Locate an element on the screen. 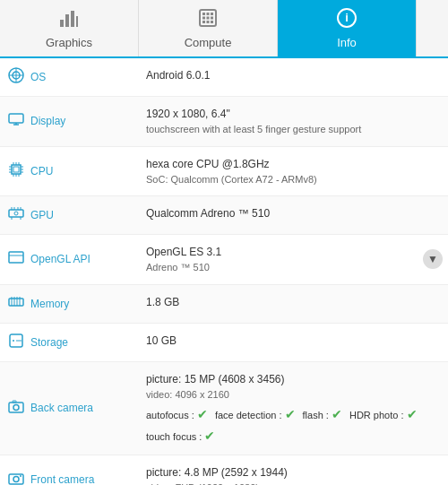 This screenshot has width=448, height=485. tab-compute: Compute is located at coordinates (208, 29).